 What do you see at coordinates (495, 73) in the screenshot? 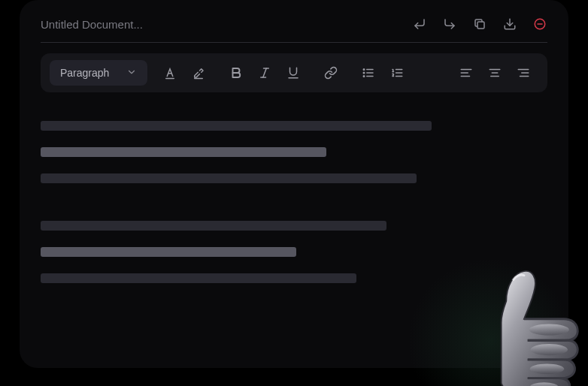
I see `align-center-icon` at bounding box center [495, 73].